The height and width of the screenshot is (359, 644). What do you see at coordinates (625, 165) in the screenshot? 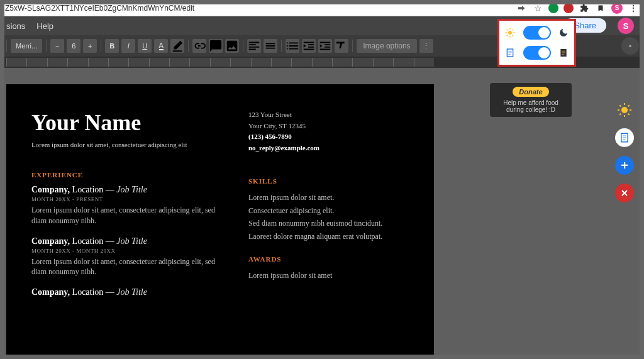
I see `float-add-button: +` at bounding box center [625, 165].